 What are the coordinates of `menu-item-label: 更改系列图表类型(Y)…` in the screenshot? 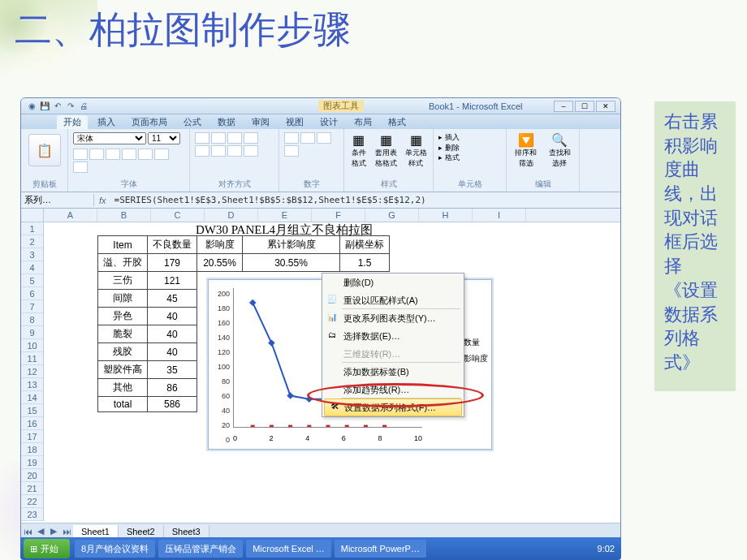 It's located at (390, 318).